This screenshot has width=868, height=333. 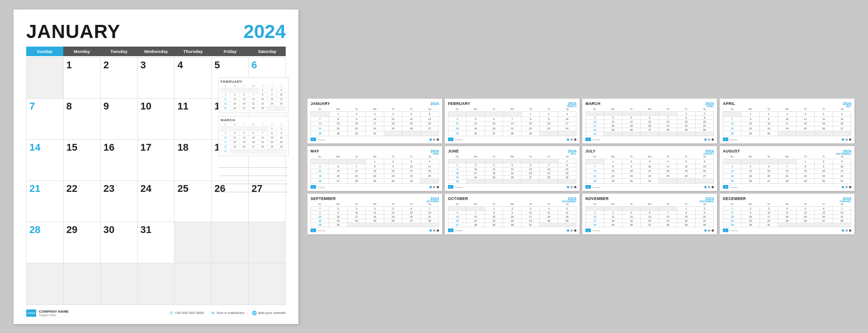 What do you see at coordinates (156, 119) in the screenshot?
I see `main-cell-10: 10` at bounding box center [156, 119].